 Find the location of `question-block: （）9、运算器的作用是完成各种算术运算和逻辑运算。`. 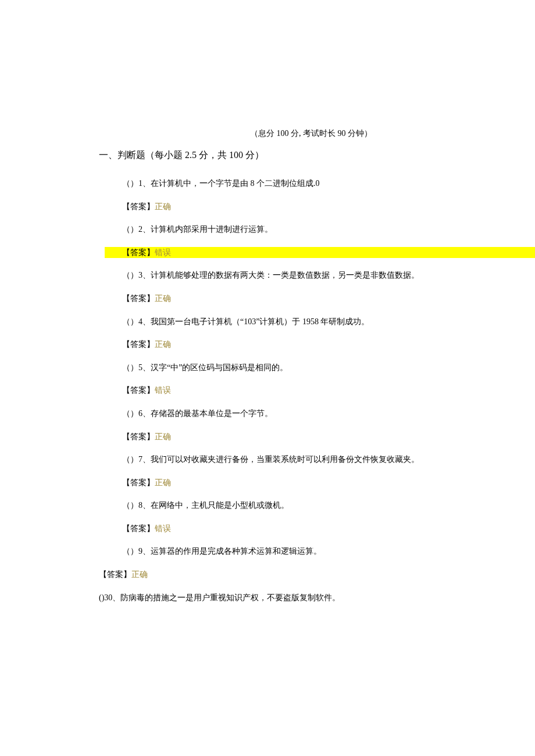

question-block: （）9、运算器的作用是完成各种算术运算和逻辑运算。 is located at coordinates (302, 551).